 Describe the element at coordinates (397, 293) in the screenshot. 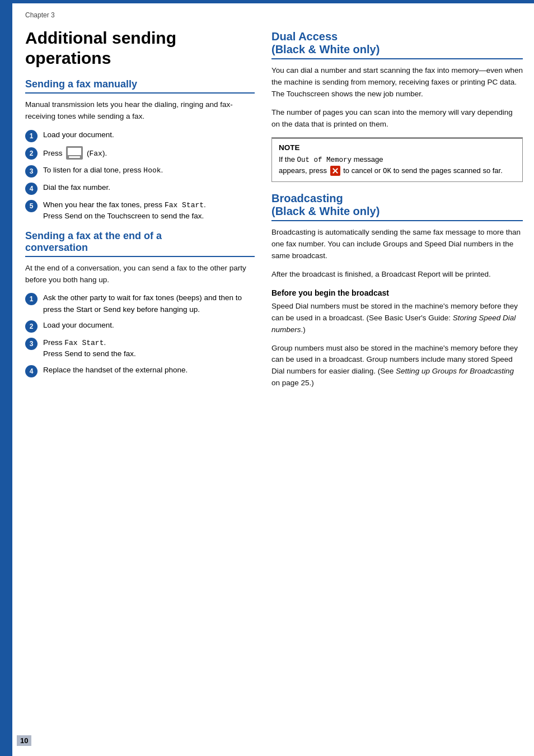

I see `section4-subheading: Before you begin the broadcast` at that location.